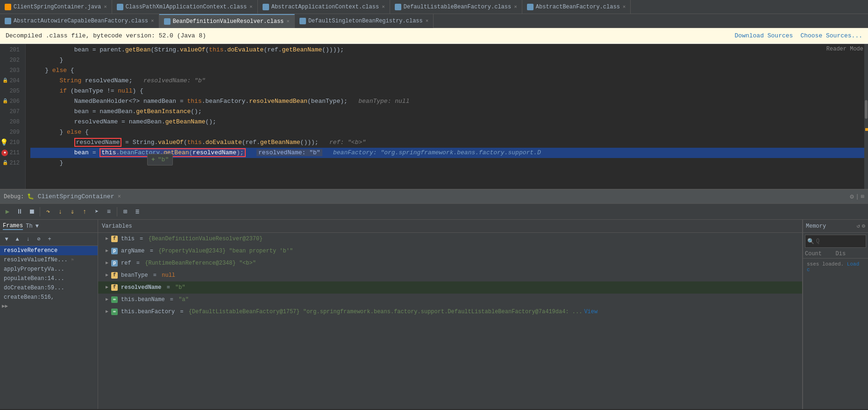  I want to click on close-debug: ×, so click(120, 197).